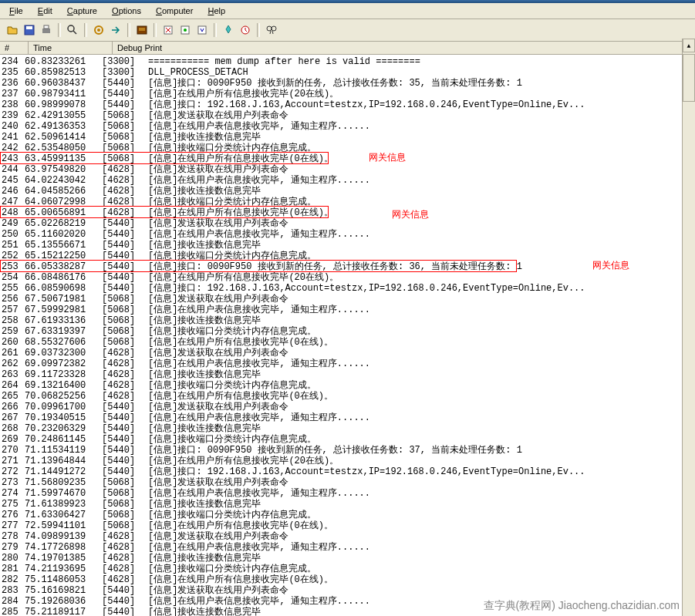  Describe the element at coordinates (347, 515) in the screenshot. I see `log-row: 27671.63306427[5068][信息]接收端口分类统计内存信息完成。` at that location.